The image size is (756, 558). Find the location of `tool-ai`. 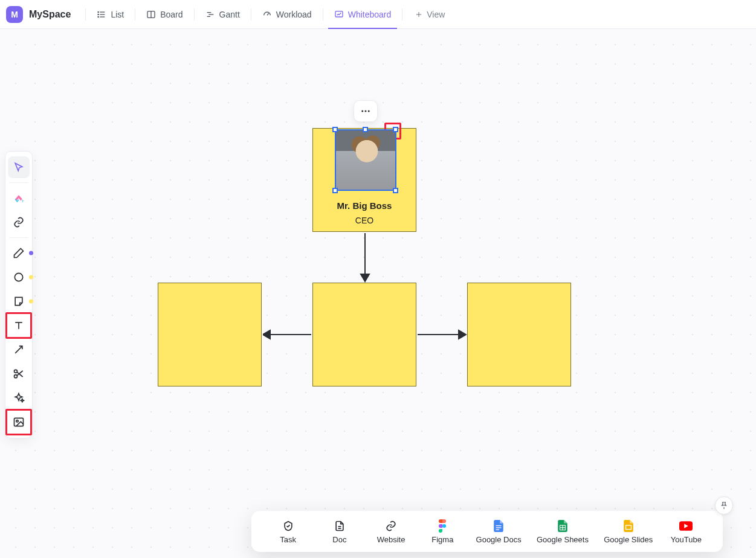

tool-ai is located at coordinates (19, 398).